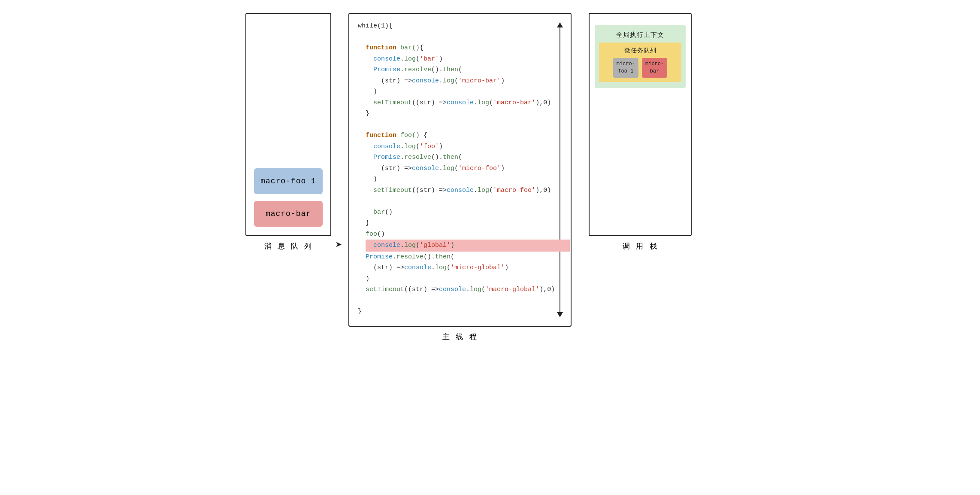 The image size is (980, 495). What do you see at coordinates (460, 337) in the screenshot?
I see `main-thread-label: 主 线 程` at bounding box center [460, 337].